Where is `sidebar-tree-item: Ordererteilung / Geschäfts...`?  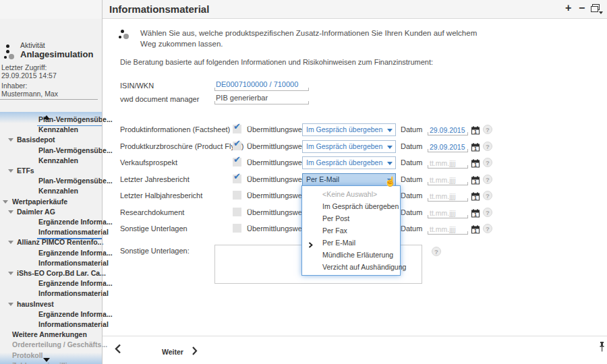
sidebar-tree-item: Ordererteilung / Geschäfts... is located at coordinates (51, 345).